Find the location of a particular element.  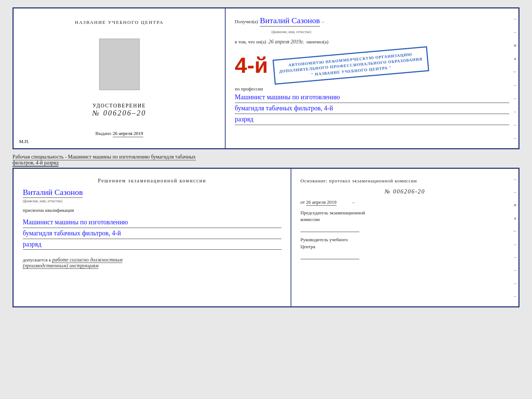

recipient-name: Виталий Сазонов is located at coordinates (290, 21).